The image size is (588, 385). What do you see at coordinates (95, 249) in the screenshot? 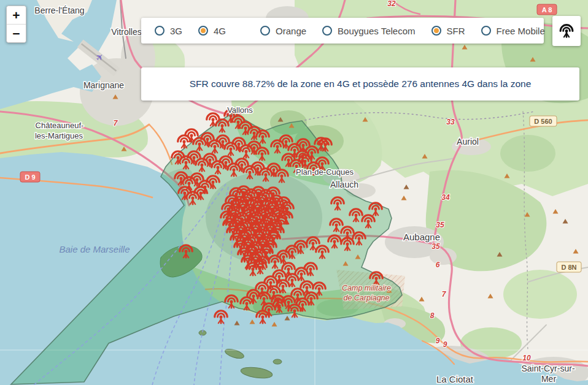
I see `map-place-label: Baie de Marseille` at bounding box center [95, 249].